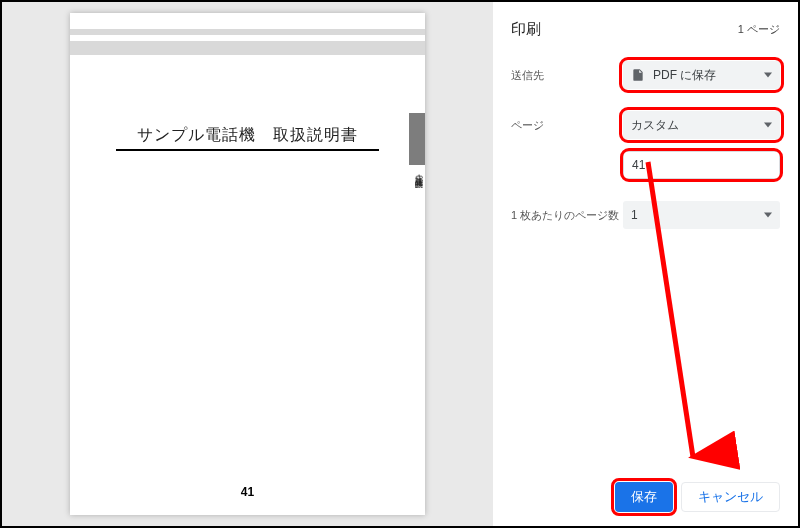 This screenshot has height=528, width=800. What do you see at coordinates (248, 136) in the screenshot?
I see `document-title: サンプル電話機 取扱説明書` at bounding box center [248, 136].